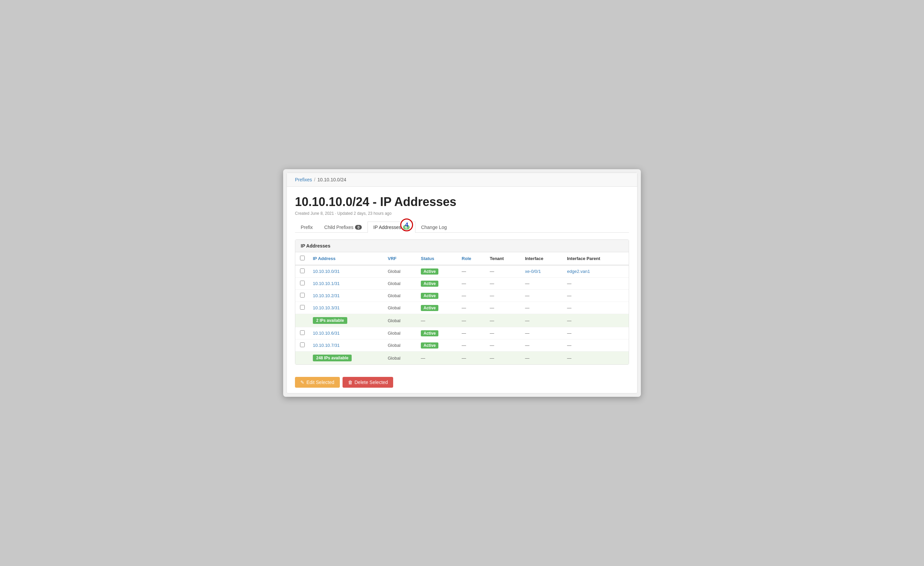 The width and height of the screenshot is (924, 566). What do you see at coordinates (304, 179) in the screenshot?
I see `breadcrumb-parent-link: Prefixes` at bounding box center [304, 179].